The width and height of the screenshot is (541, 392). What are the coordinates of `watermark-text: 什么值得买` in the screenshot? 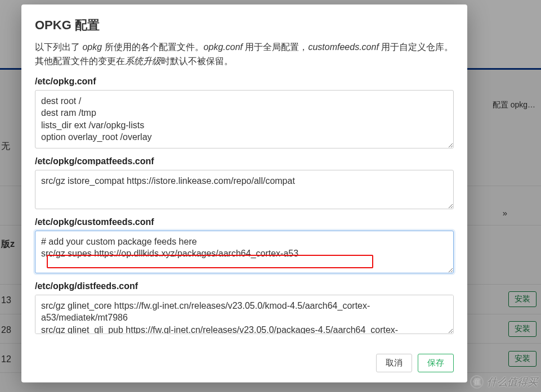 It's located at (512, 382).